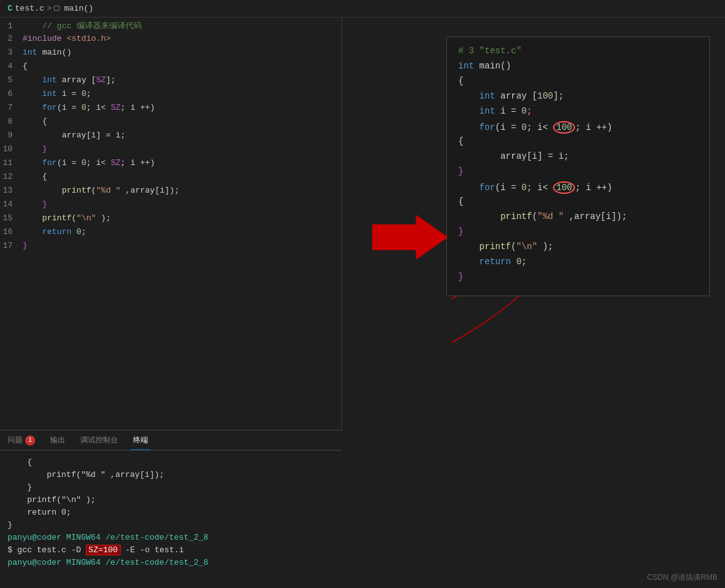 Image resolution: width=725 pixels, height=588 pixels. I want to click on code-line-15: 15 printf("\n" );, so click(171, 220).